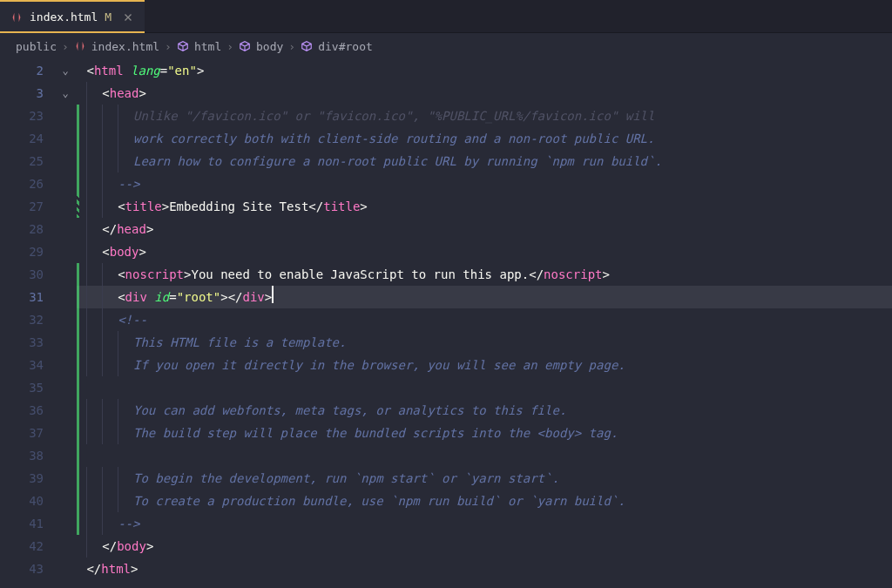 The image size is (892, 588). What do you see at coordinates (94, 569) in the screenshot?
I see `code-token: </` at bounding box center [94, 569].